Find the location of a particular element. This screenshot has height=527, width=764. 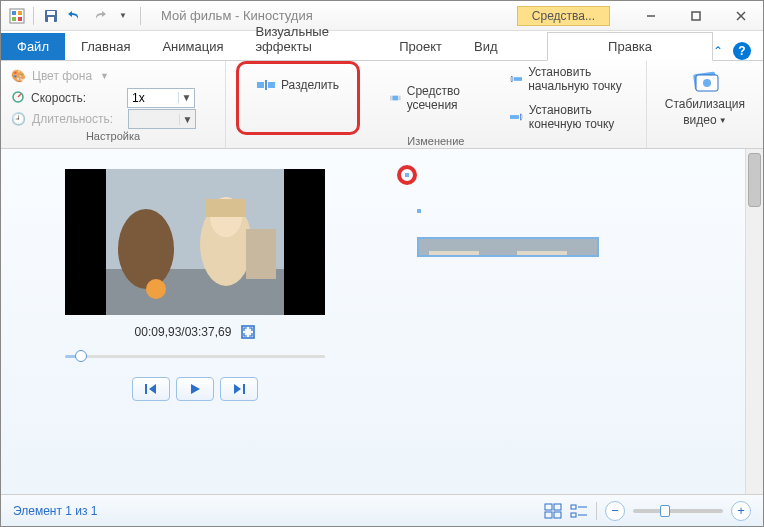

thumbnail-view-icon is located at coordinates (553, 511).